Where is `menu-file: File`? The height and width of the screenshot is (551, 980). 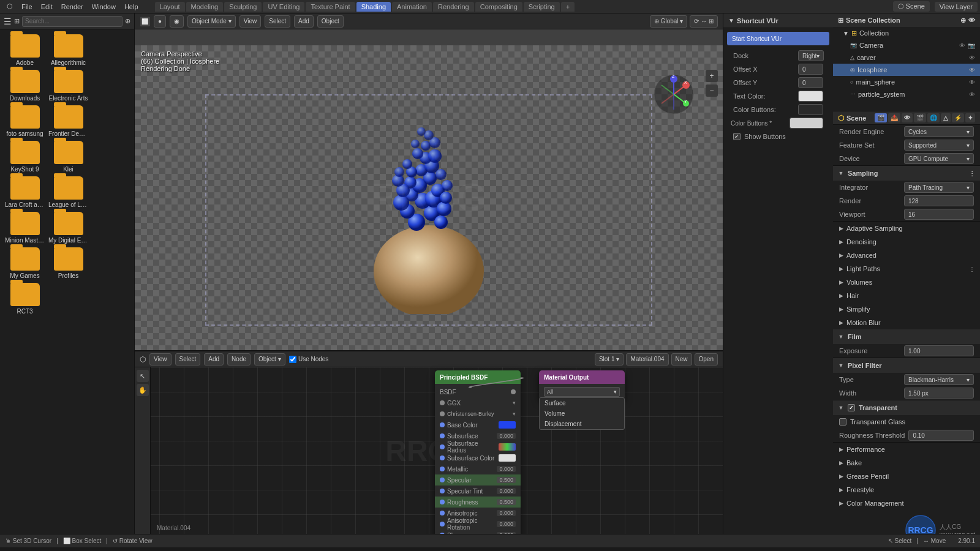
menu-file: File is located at coordinates (27, 7).